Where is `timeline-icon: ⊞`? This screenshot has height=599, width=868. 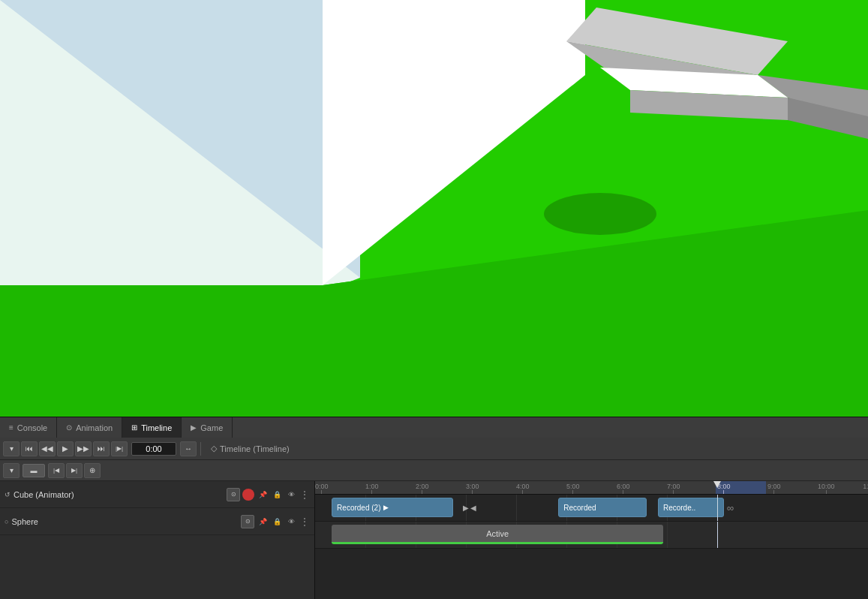
timeline-icon: ⊞ is located at coordinates (134, 428).